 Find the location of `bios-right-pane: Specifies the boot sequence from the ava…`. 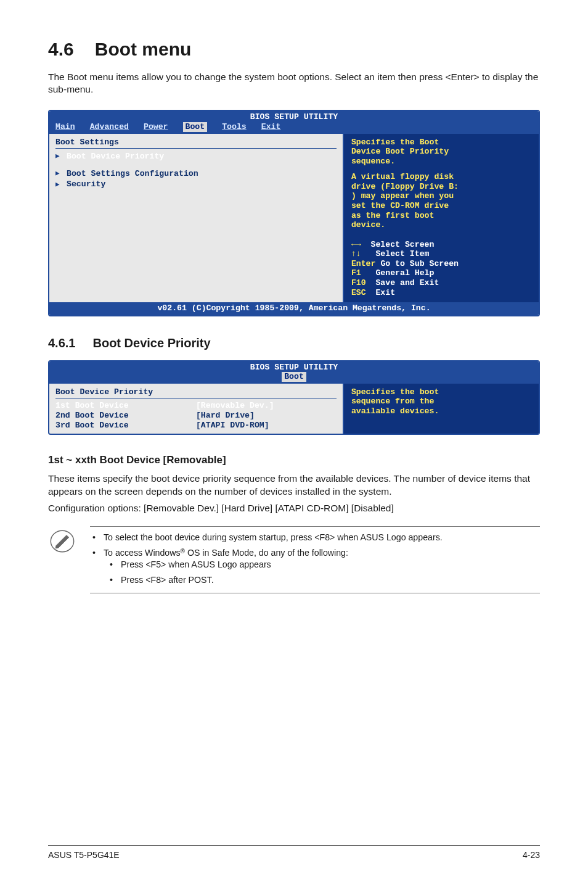

bios-right-pane: Specifies the boot sequence from the ava… is located at coordinates (441, 408).